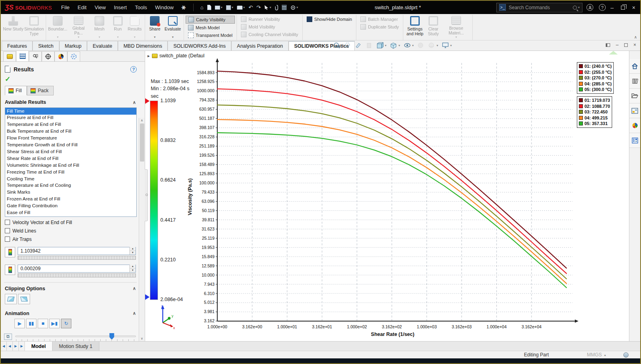 The width and height of the screenshot is (641, 364). I want to click on simulation-type-button: Simulation Type, so click(34, 27).